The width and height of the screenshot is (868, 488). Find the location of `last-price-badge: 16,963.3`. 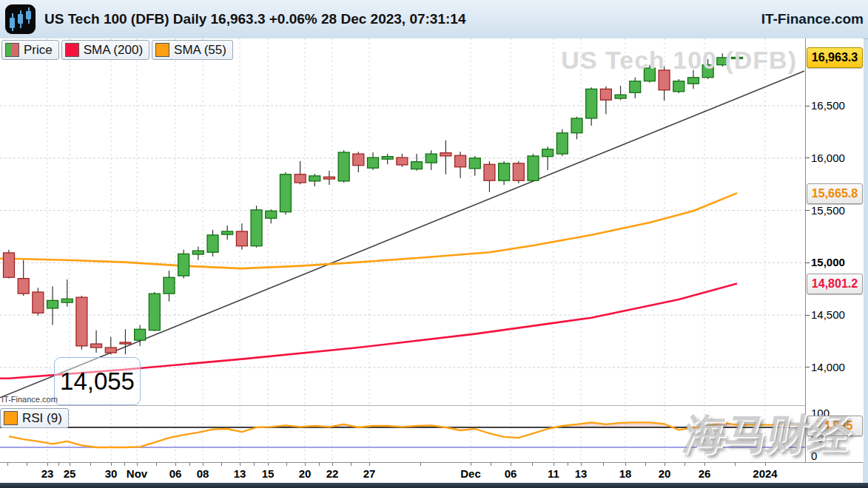

last-price-badge: 16,963.3 is located at coordinates (835, 58).